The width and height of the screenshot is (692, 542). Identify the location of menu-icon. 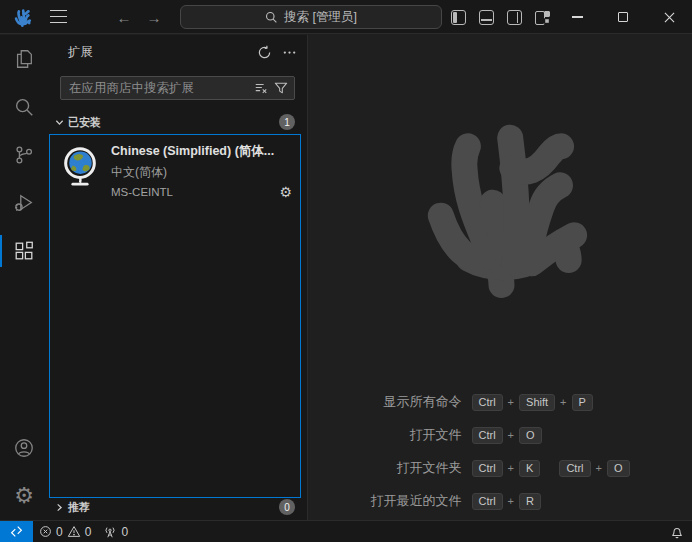
(58, 16).